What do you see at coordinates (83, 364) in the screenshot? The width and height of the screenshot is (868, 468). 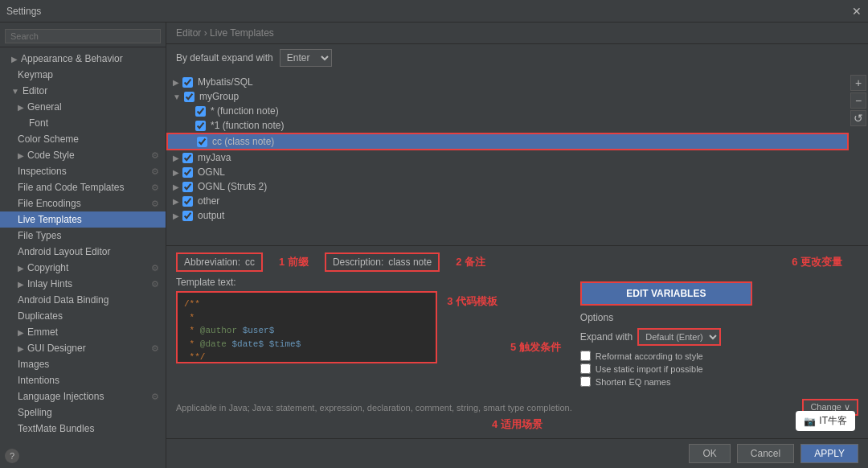 I see `sidebar-item-images: Images` at bounding box center [83, 364].